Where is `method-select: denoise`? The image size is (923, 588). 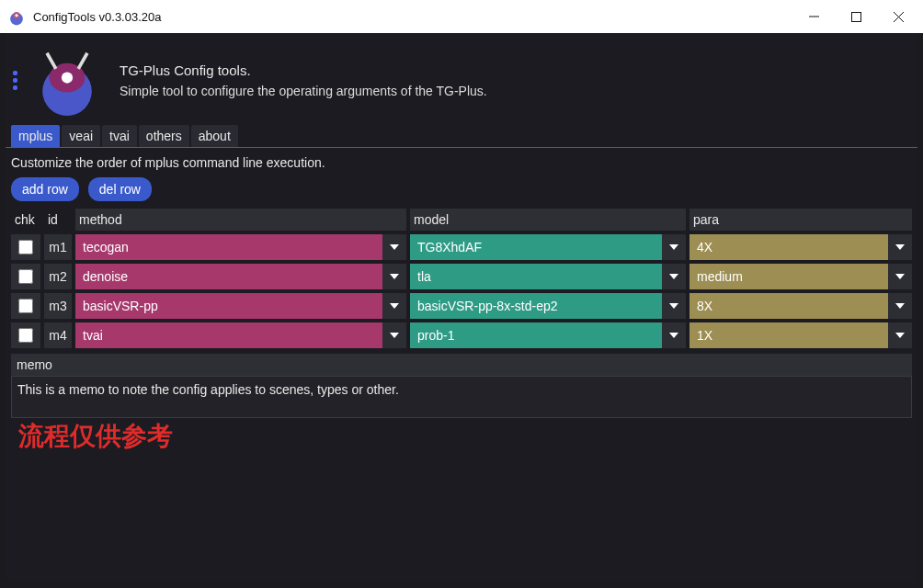 method-select: denoise is located at coordinates (229, 277).